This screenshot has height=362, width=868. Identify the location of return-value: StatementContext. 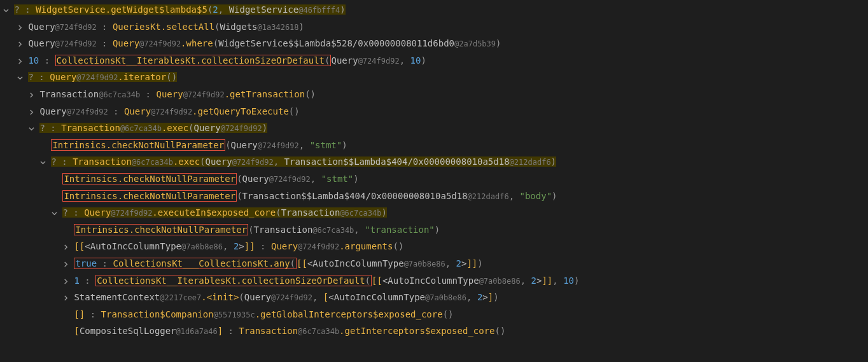
(117, 297).